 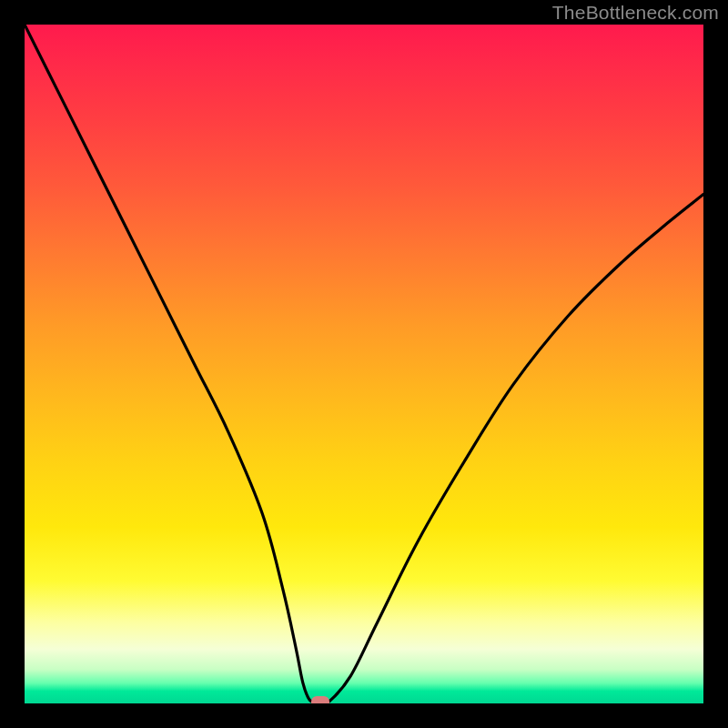 I want to click on watermark-label: TheBottleneck.com, so click(x=635, y=13).